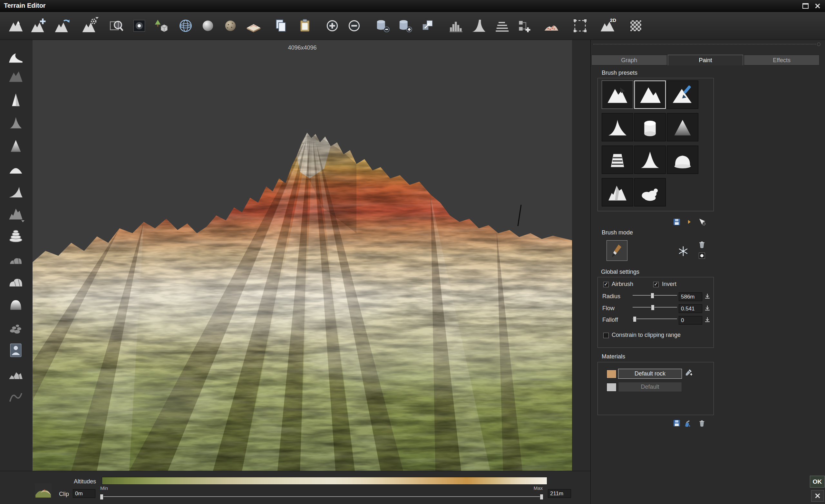 The height and width of the screenshot is (504, 825). Describe the element at coordinates (16, 146) in the screenshot. I see `smooth-peak-brush-button` at that location.